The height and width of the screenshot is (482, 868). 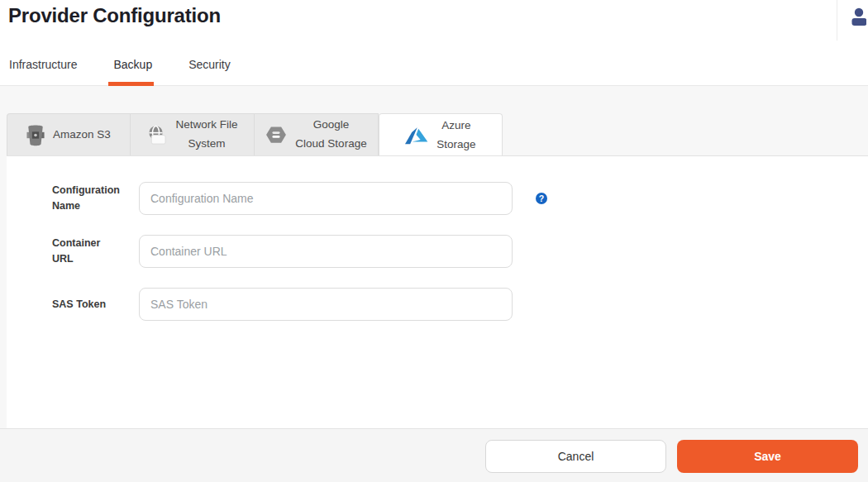 I want to click on provider-tab-network-file-system: Network File System, so click(x=193, y=134).